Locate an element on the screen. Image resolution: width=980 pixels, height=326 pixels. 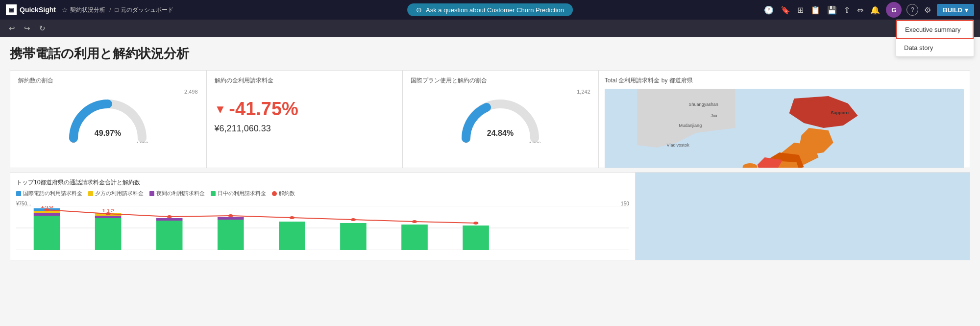
legend-dot-churn is located at coordinates (274, 194).